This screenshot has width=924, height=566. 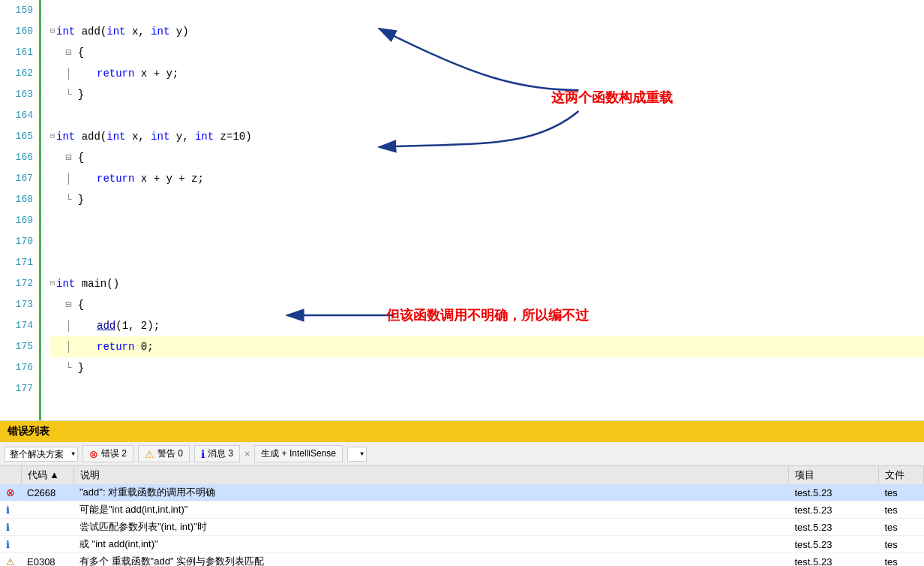 I want to click on build-btn-label: 生成 + IntelliSense, so click(x=298, y=453).